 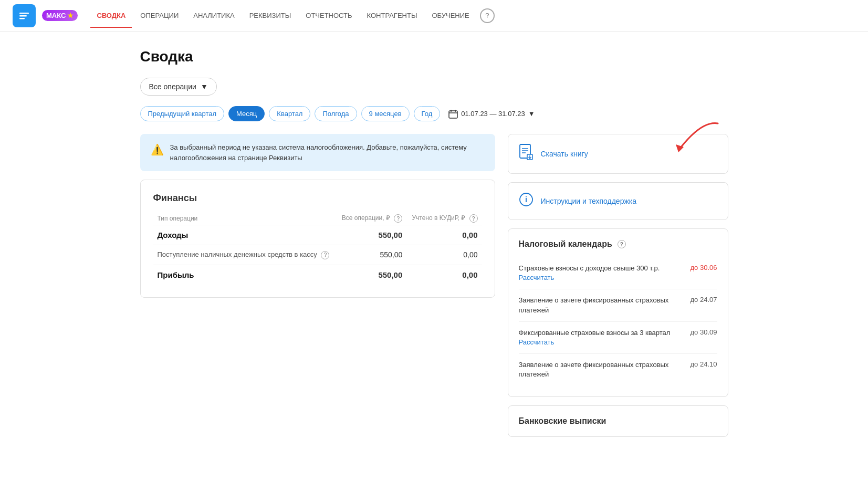 What do you see at coordinates (372, 255) in the screenshot?
I see `cash-all-ops: 550,00` at bounding box center [372, 255].